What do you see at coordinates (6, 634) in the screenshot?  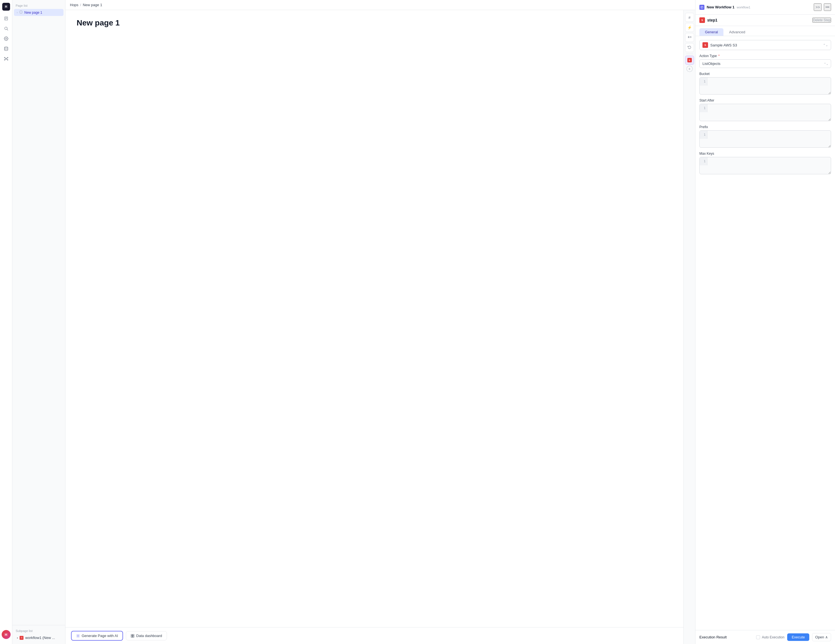 I see `bottom-logo: H` at bounding box center [6, 634].